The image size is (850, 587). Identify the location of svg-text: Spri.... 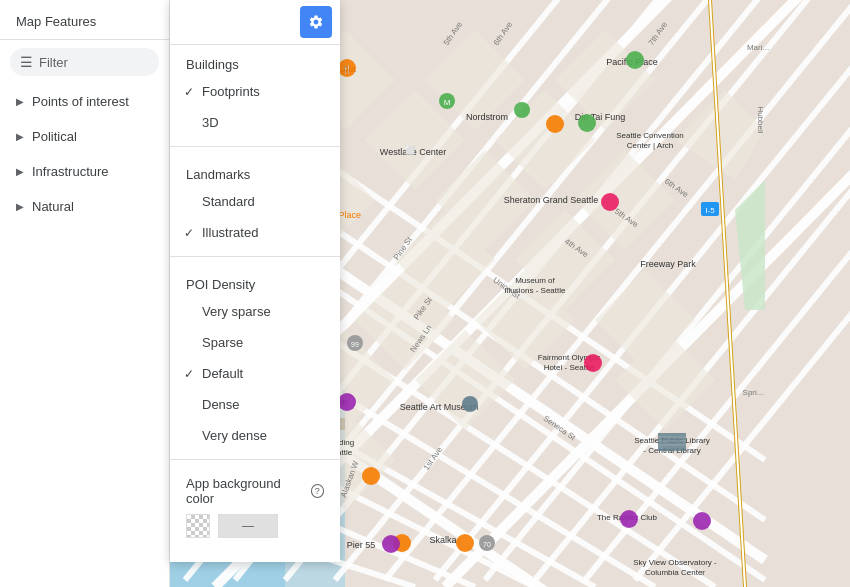
(754, 392).